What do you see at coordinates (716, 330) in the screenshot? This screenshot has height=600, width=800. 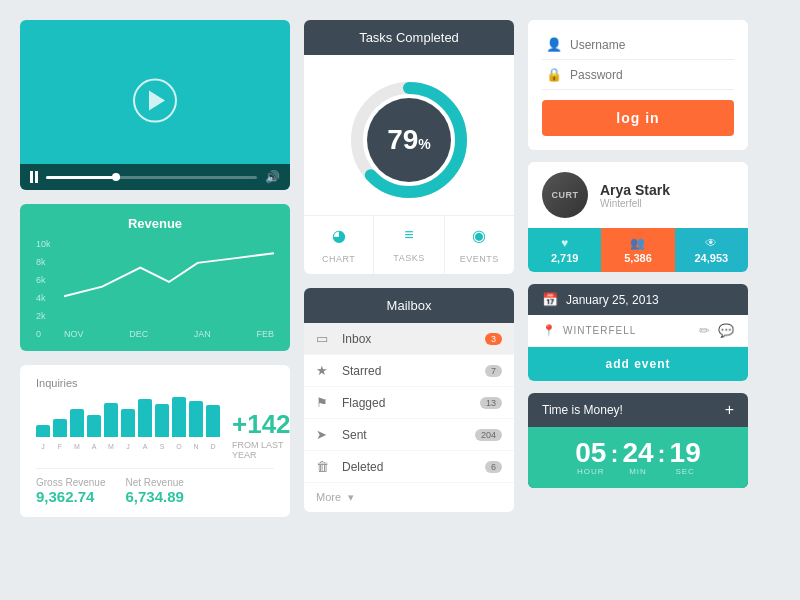 I see `cal-action-buttons: ✏ 💬` at bounding box center [716, 330].